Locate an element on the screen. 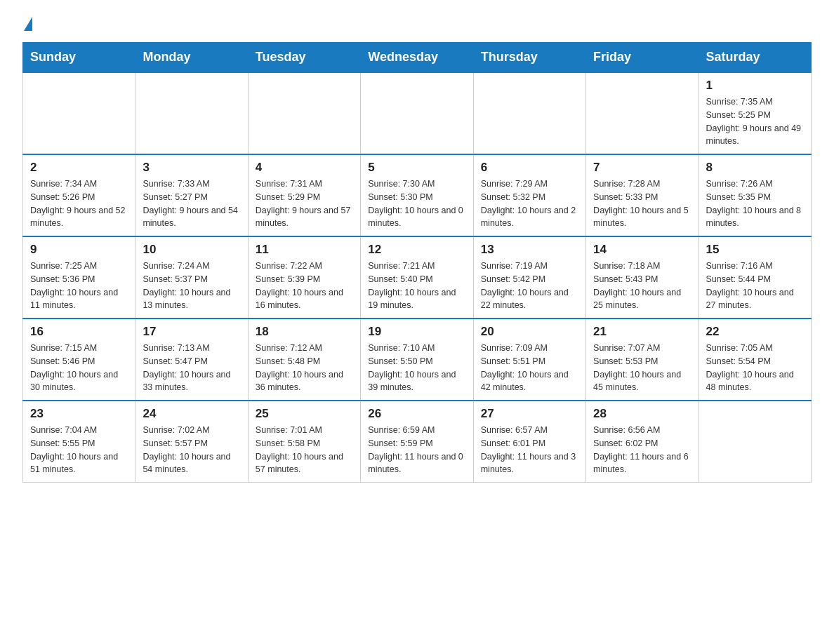  day-number: 21 is located at coordinates (642, 332).